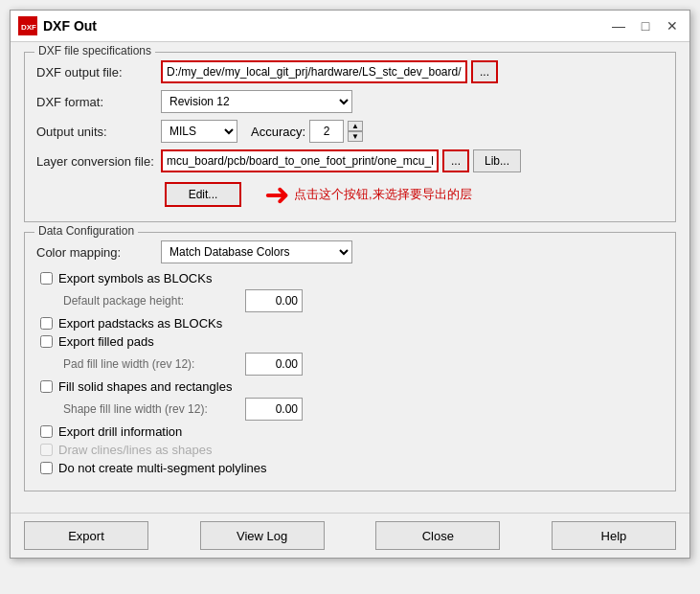 This screenshot has width=700, height=594. Describe the element at coordinates (364, 301) in the screenshot. I see `pkg-height-row: Default package height:` at that location.